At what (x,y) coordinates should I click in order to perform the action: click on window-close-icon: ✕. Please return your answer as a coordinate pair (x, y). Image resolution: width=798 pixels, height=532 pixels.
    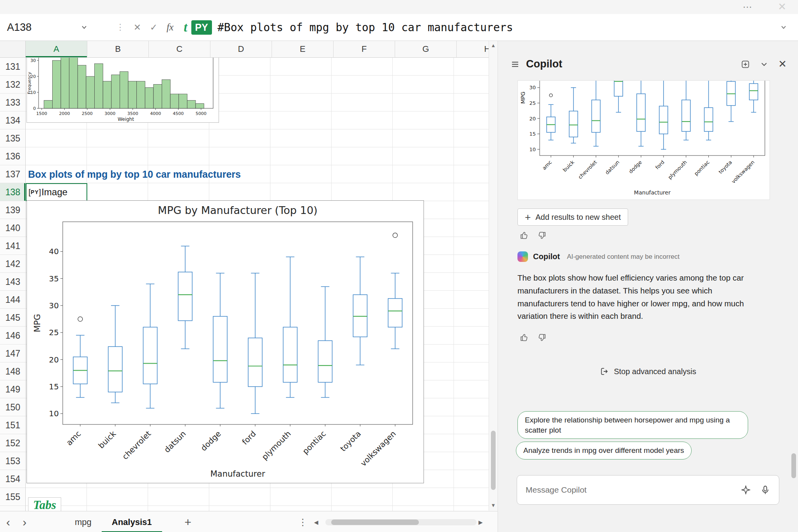
    Looking at the image, I should click on (782, 7).